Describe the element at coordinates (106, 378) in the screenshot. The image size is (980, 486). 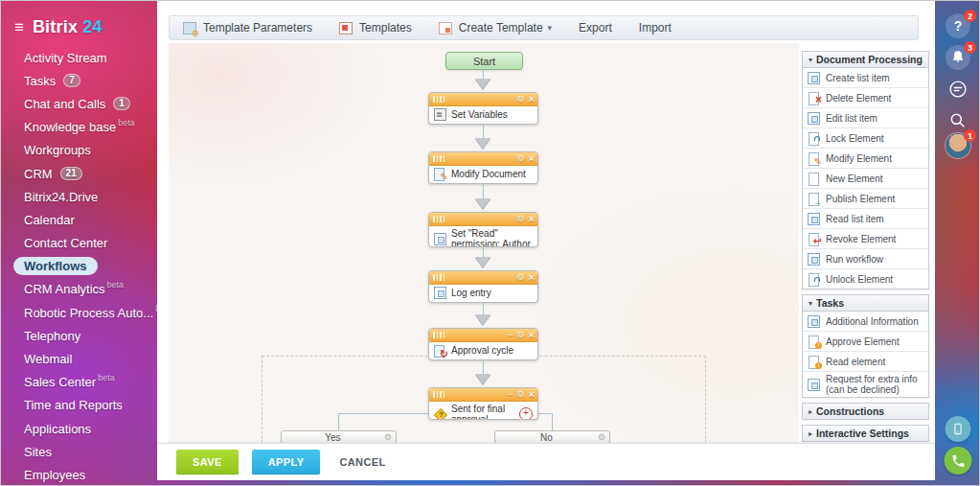
I see `beta-label: beta` at that location.